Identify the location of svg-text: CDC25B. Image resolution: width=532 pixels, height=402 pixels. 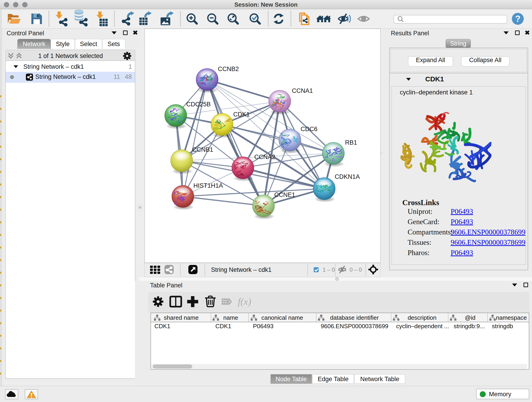
(198, 104).